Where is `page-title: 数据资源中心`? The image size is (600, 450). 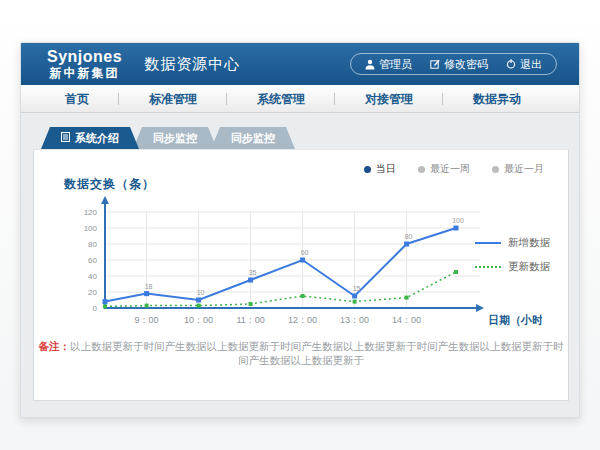
page-title: 数据资源中心 is located at coordinates (192, 64).